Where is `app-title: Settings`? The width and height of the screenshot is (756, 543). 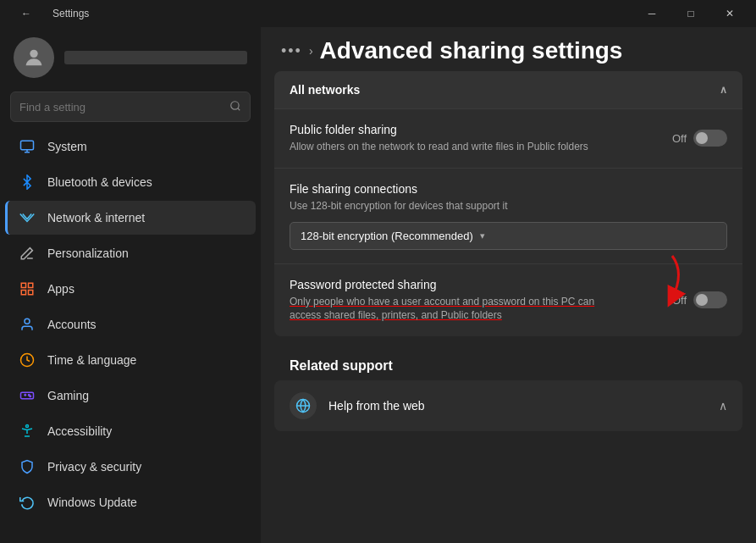 app-title: Settings is located at coordinates (71, 14).